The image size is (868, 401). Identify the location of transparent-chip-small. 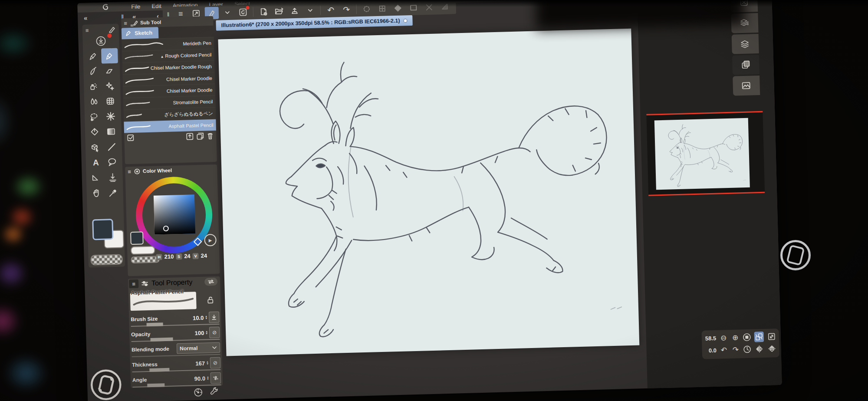
(145, 260).